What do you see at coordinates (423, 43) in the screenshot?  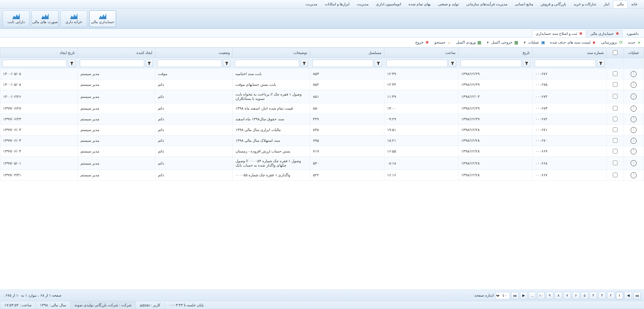 I see `exit-button: ✖خروج` at bounding box center [423, 43].